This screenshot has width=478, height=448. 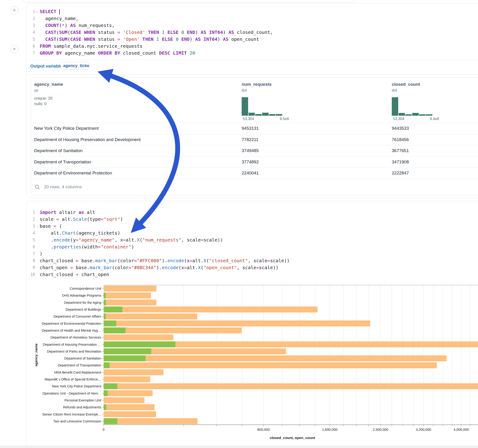 What do you see at coordinates (252, 247) in the screenshot?
I see `code-line: 6 .properties(width="container")` at bounding box center [252, 247].